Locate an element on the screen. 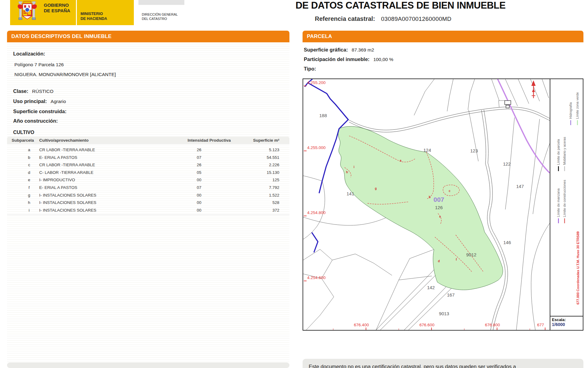 This screenshot has height=368, width=588. svg-text: 4.254.800 is located at coordinates (316, 213).